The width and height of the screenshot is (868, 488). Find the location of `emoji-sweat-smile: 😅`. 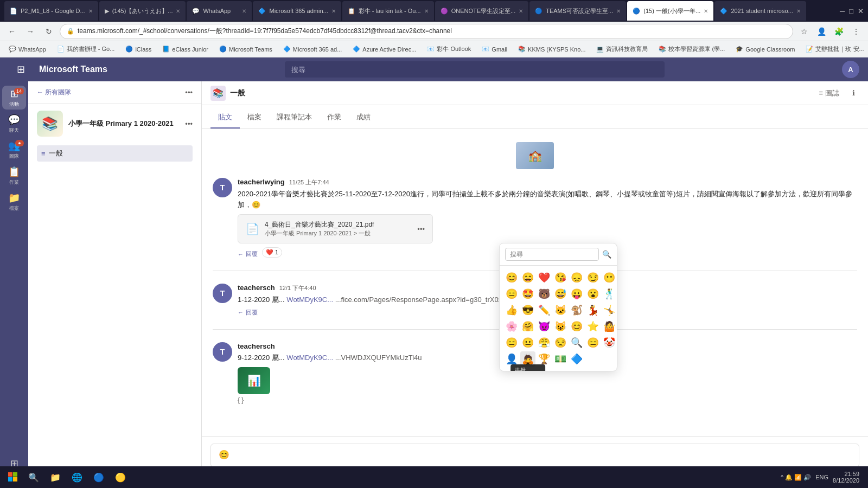

emoji-sweat-smile: 😅 is located at coordinates (560, 294).